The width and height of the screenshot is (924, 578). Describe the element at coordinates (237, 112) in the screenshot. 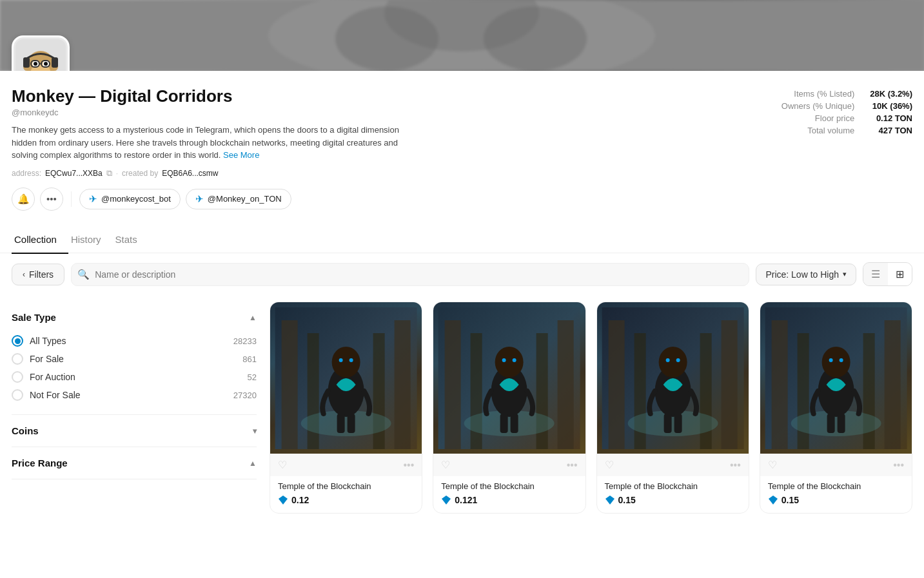

I see `collection-handle: @monkeydc` at that location.